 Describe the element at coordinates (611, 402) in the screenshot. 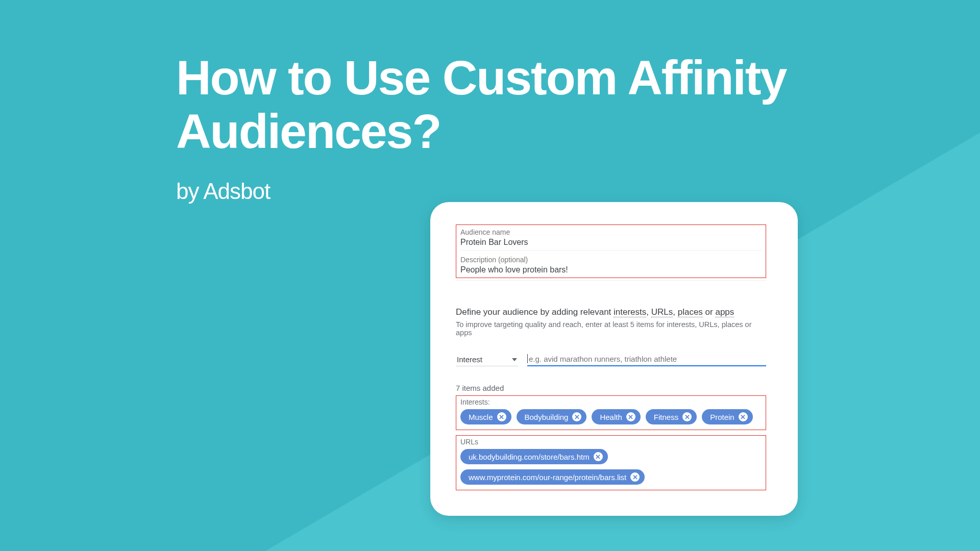

I see `interests-group-label: Interests:` at that location.